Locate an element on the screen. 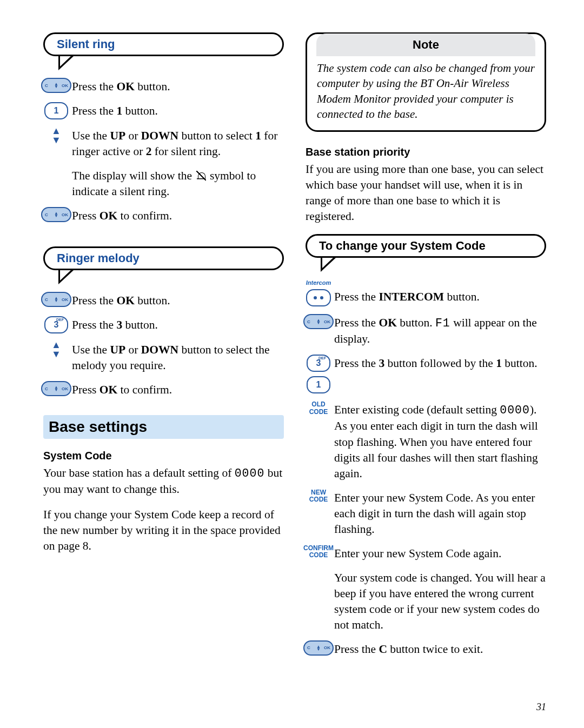 Image resolution: width=584 pixels, height=728 pixels. new-code-label: NEW CODE is located at coordinates (318, 496).